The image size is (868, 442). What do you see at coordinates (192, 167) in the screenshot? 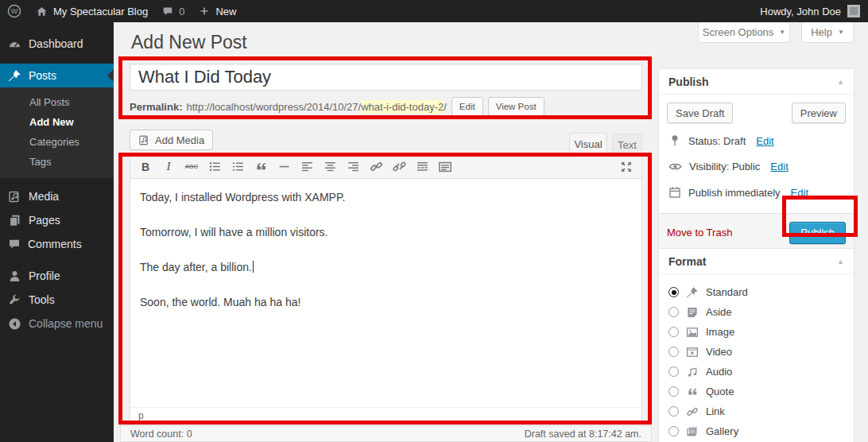
I see `strikethrough-button: ABC` at bounding box center [192, 167].